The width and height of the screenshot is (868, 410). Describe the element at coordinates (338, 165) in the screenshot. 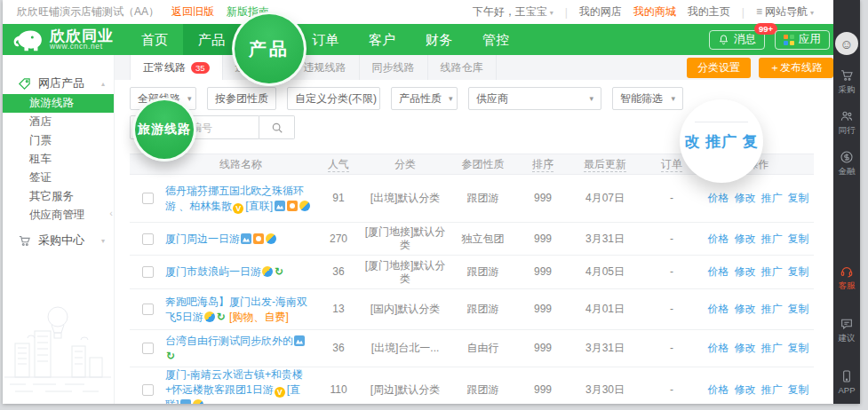

I see `column-header-3: 人气` at that location.